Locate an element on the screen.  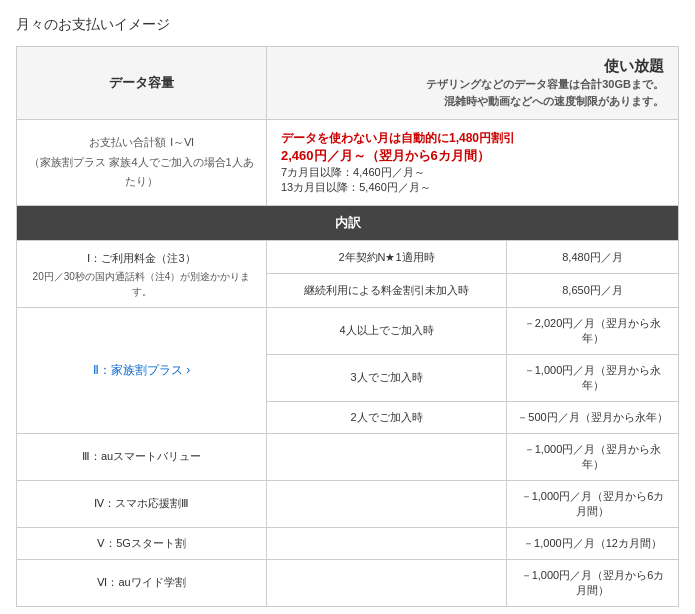
row-iv: Ⅳ：スマホ応援割Ⅲ －1,000円／月（翌月から6カ月間） is located at coordinates (348, 504).